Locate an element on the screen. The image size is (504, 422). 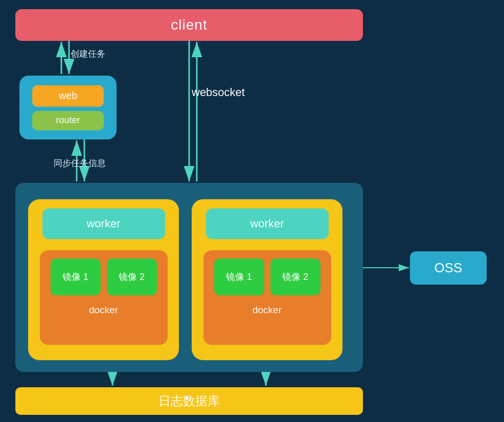
docker-container-1: 镜像 1 镜像 2 docker is located at coordinates (104, 297).